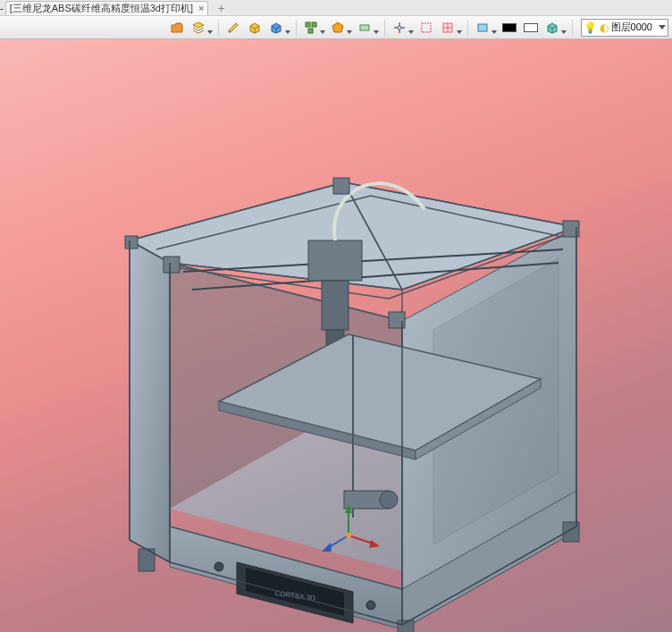 Image resolution: width=672 pixels, height=632 pixels. I want to click on polygon-icon, so click(340, 28).